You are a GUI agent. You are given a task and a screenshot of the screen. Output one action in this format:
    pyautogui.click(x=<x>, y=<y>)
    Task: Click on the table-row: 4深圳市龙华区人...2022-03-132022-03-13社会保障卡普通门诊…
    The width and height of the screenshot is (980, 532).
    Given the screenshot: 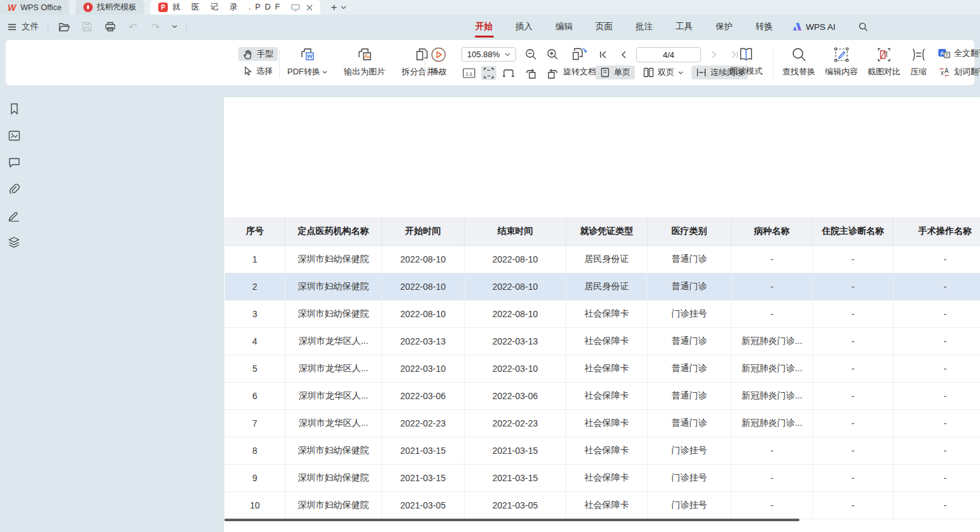 What is the action you would take?
    pyautogui.click(x=602, y=341)
    